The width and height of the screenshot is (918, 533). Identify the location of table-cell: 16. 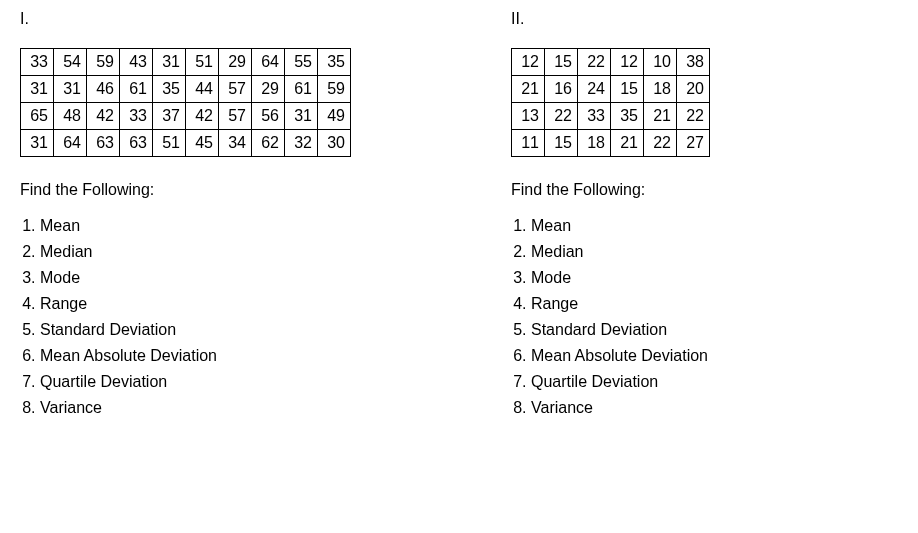
(562, 90).